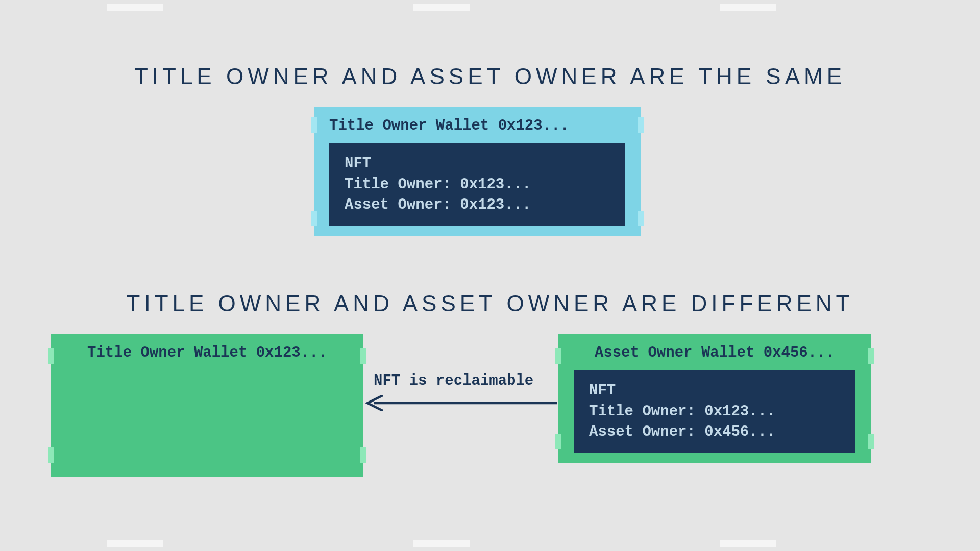 Image resolution: width=980 pixels, height=551 pixels. Describe the element at coordinates (490, 304) in the screenshot. I see `heading-diff: TITLE OWNER AND ASSET OWNER ARE DIFFEREN…` at that location.